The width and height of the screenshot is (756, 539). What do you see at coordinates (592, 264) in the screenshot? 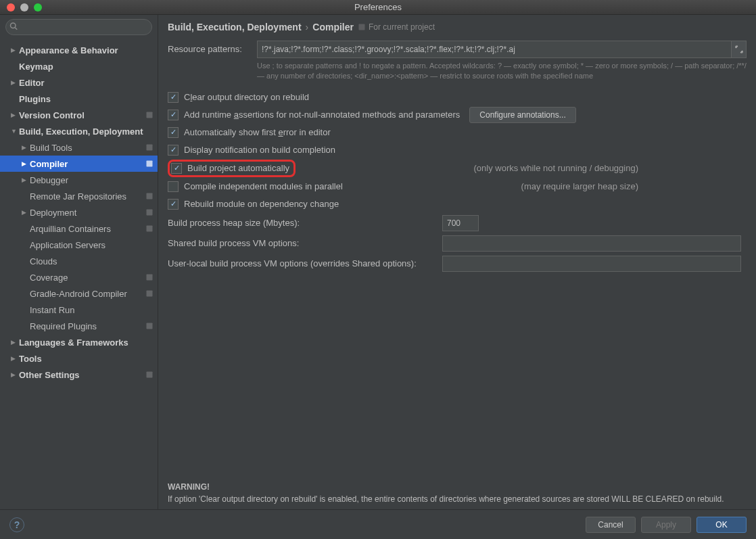
I see `user-vm-input` at bounding box center [592, 264].